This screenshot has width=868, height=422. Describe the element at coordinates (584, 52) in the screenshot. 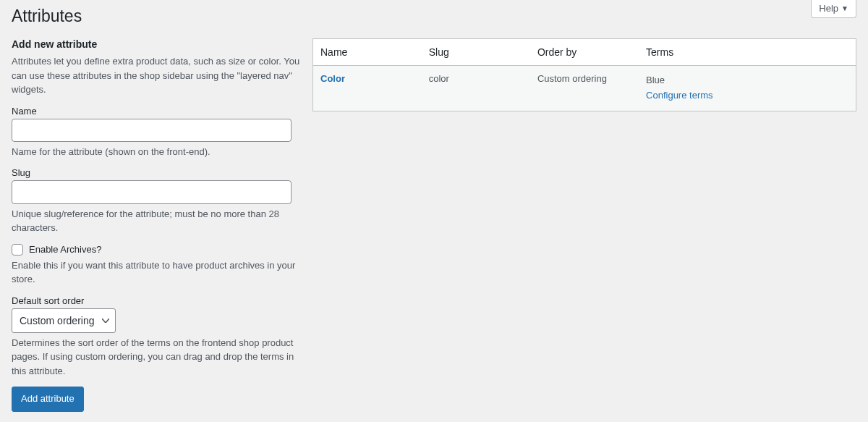

I see `th-order: Order by` at that location.